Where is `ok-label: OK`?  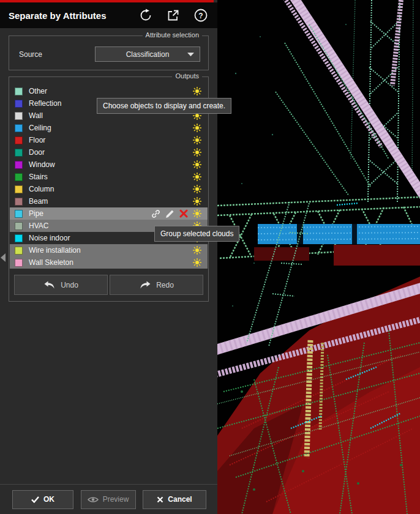
ok-label: OK is located at coordinates (49, 499).